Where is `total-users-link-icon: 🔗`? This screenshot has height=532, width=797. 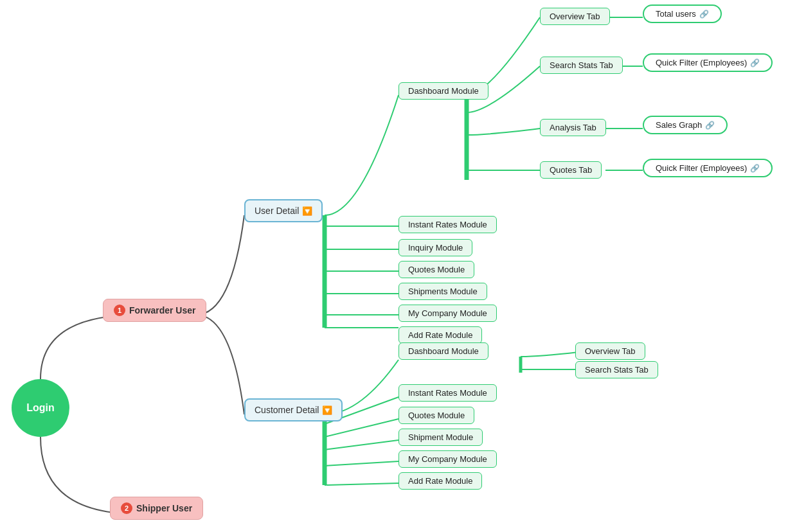
total-users-link-icon: 🔗 is located at coordinates (704, 14).